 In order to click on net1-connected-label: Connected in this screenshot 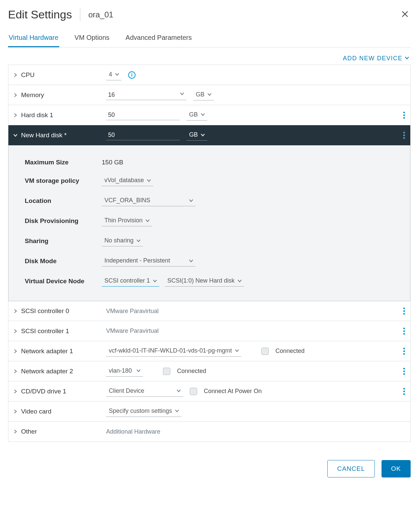, I will do `click(290, 351)`.